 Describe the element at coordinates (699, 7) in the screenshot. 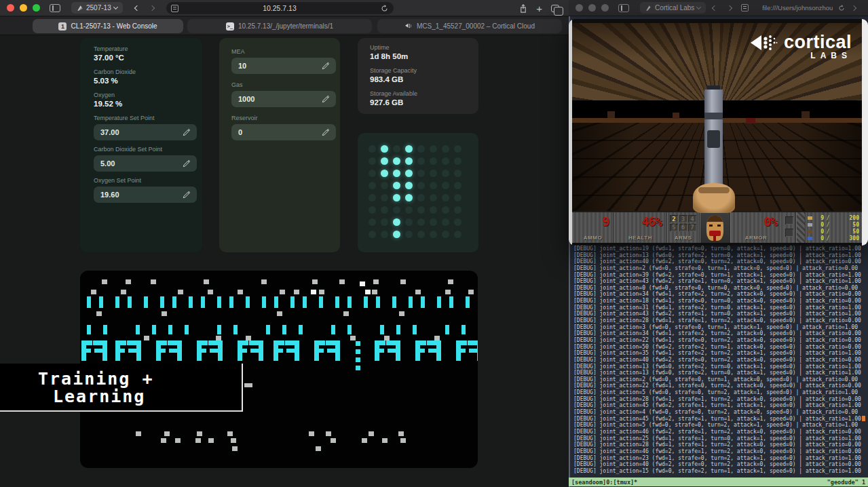

I see `chevron-down-icon` at that location.